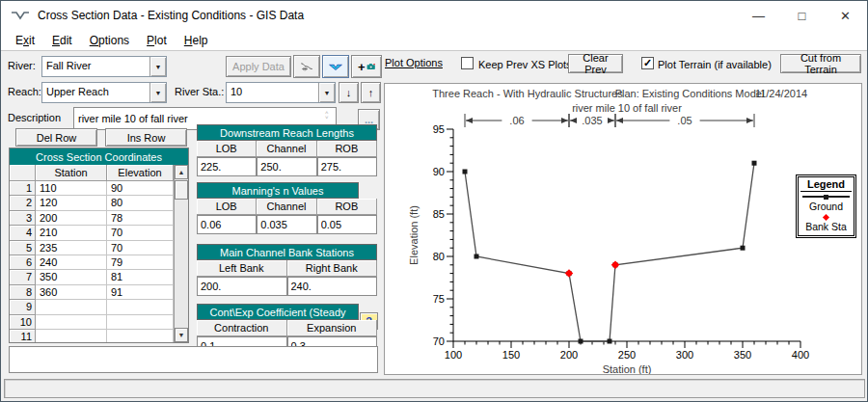  Describe the element at coordinates (821, 64) in the screenshot. I see `cut-from-terrain-button: Cut from Terrain` at that location.